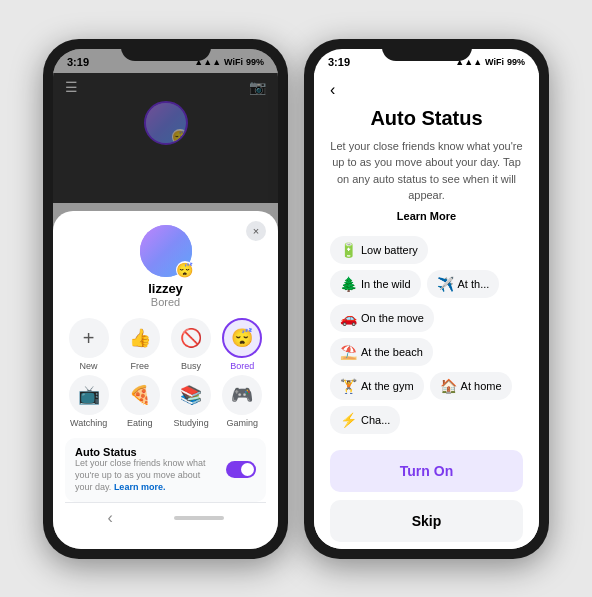 This screenshot has height=597, width=592. What do you see at coordinates (339, 62) in the screenshot?
I see `time-2: 3:19` at bounding box center [339, 62].